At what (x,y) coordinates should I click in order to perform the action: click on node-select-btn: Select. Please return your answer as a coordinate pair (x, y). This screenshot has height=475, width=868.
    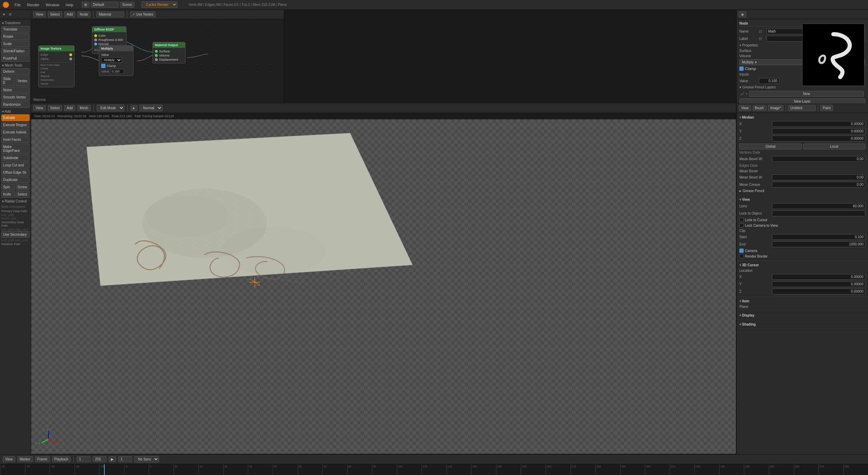
    Looking at the image, I should click on (55, 15).